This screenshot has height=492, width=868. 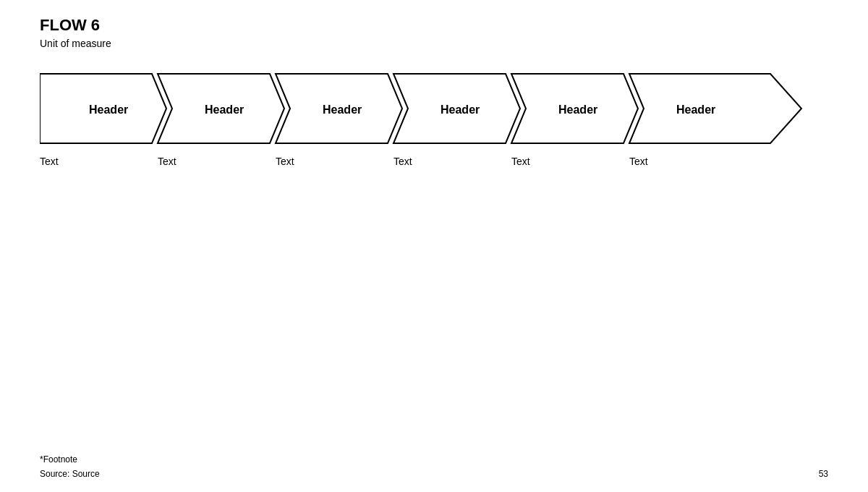 I want to click on footnote: *Footnote, so click(x=59, y=459).